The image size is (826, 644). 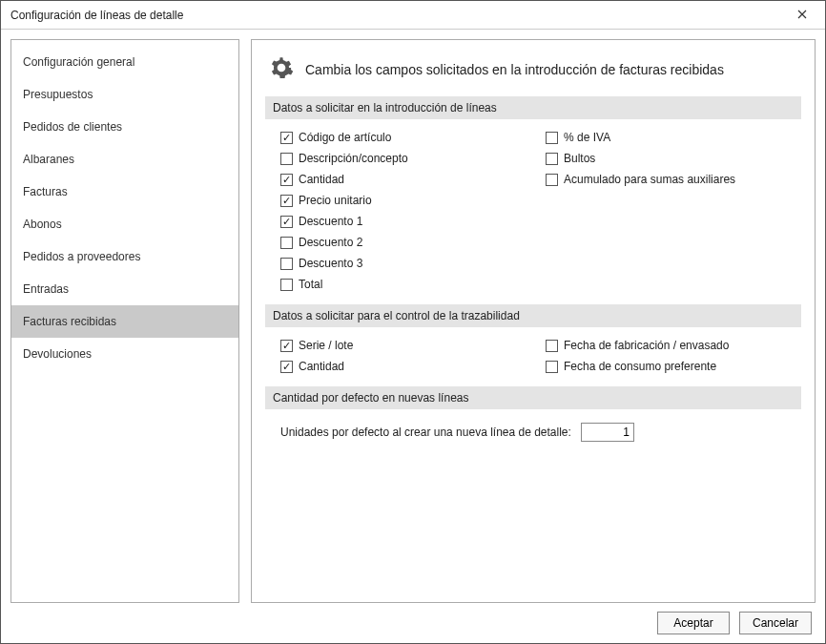 I want to click on checkbox-label: Código de artículo, so click(x=345, y=137).